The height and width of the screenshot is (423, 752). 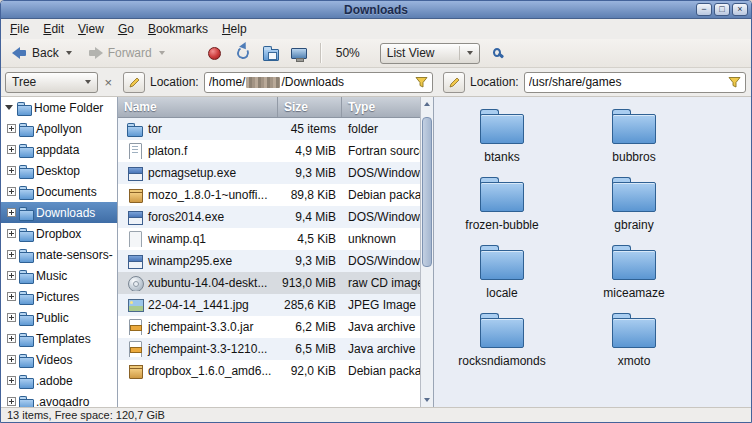 I want to click on tree-item-public: Public, so click(x=59, y=318).